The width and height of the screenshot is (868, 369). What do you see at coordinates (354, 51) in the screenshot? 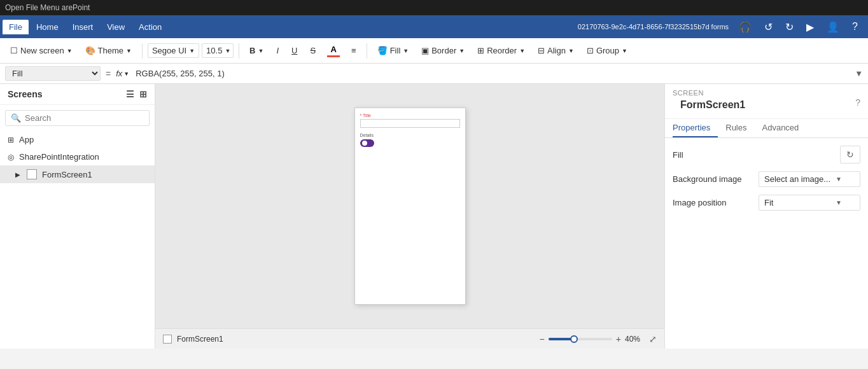
I see `align-button: ≡` at bounding box center [354, 51].